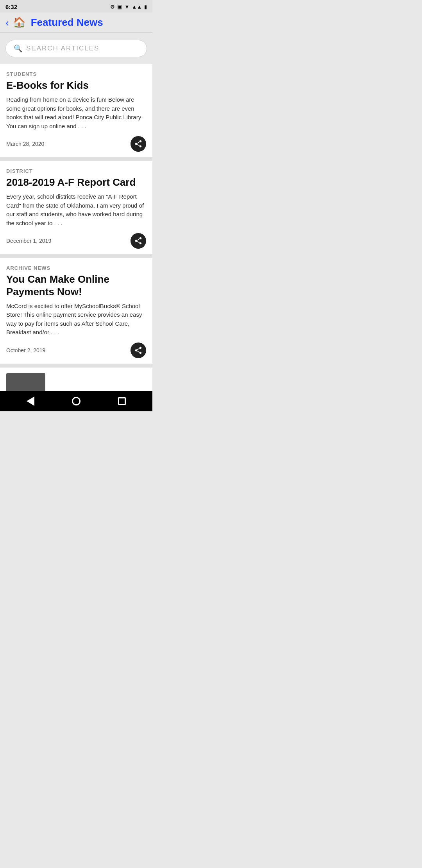 This screenshot has width=422, height=868. What do you see at coordinates (122, 401) in the screenshot?
I see `recent-nav-icon` at bounding box center [122, 401].